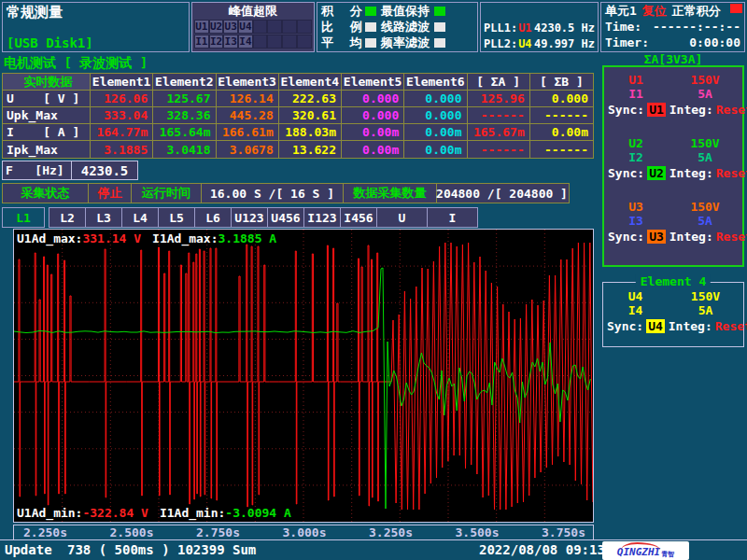 This screenshot has height=560, width=747. Describe the element at coordinates (23, 217) in the screenshot. I see `tab-l1: L1` at that location.